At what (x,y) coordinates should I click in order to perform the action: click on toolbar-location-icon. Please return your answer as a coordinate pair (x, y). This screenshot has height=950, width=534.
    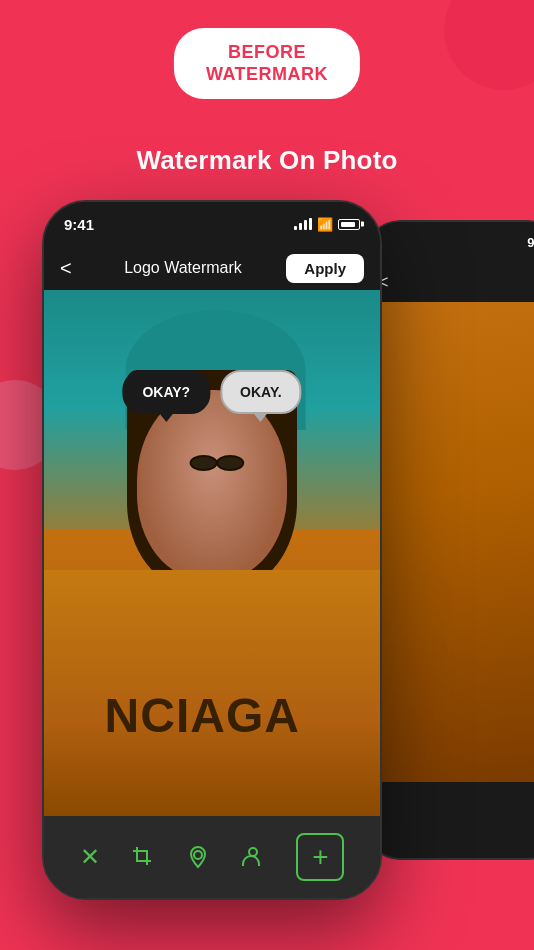
    Looking at the image, I should click on (198, 857).